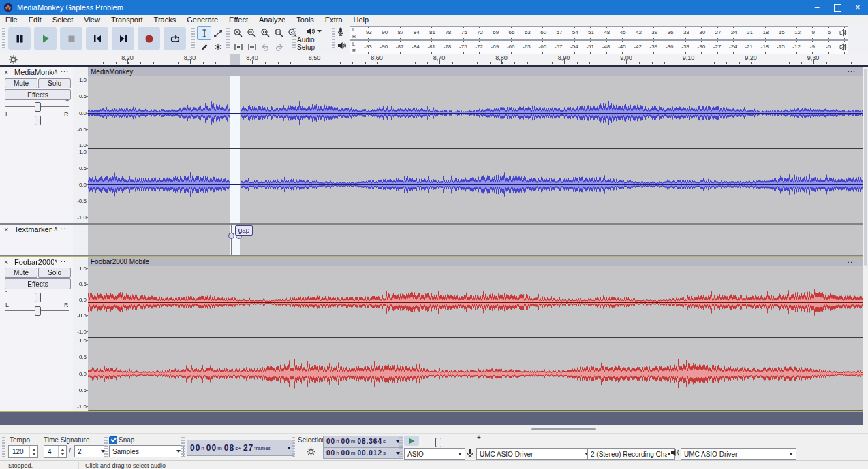 The width and height of the screenshot is (868, 469). I want to click on minimize-button: –, so click(817, 7).